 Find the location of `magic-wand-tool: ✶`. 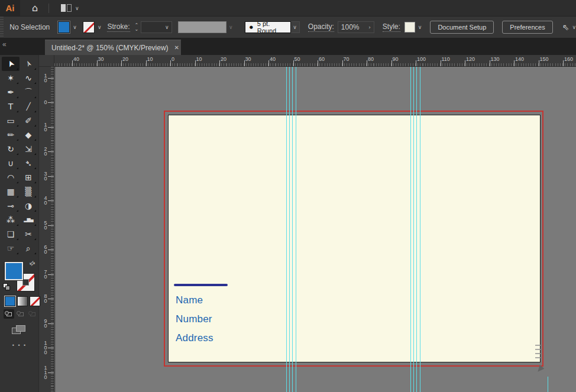

magic-wand-tool: ✶ is located at coordinates (11, 78).